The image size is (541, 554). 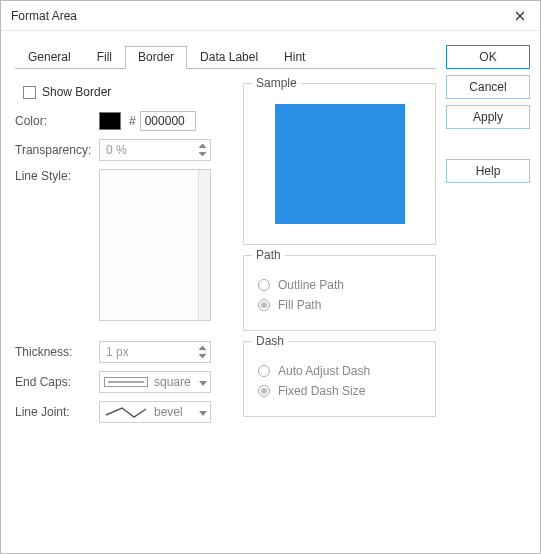 I want to click on scrollbar, so click(x=204, y=245).